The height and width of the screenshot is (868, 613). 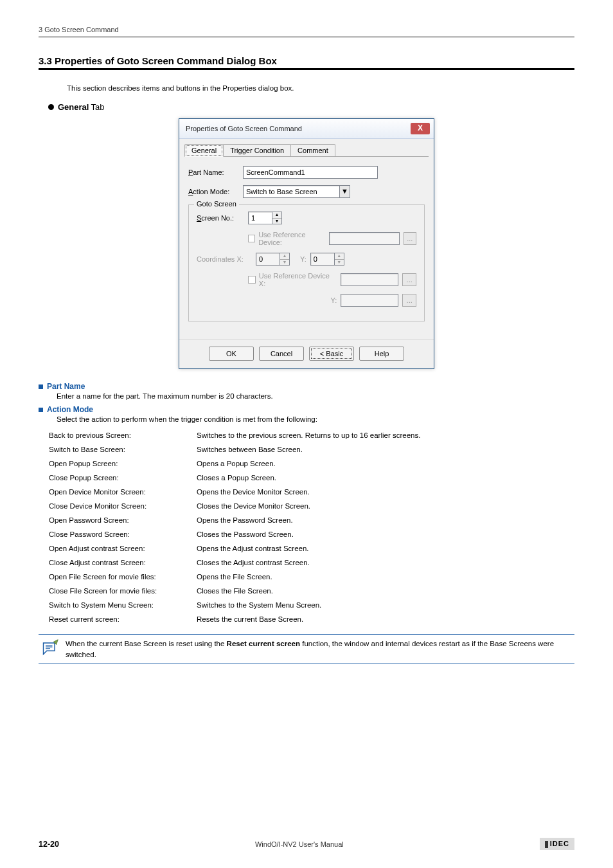 I want to click on action-description: Resets the current Base Screen., so click(x=386, y=619).